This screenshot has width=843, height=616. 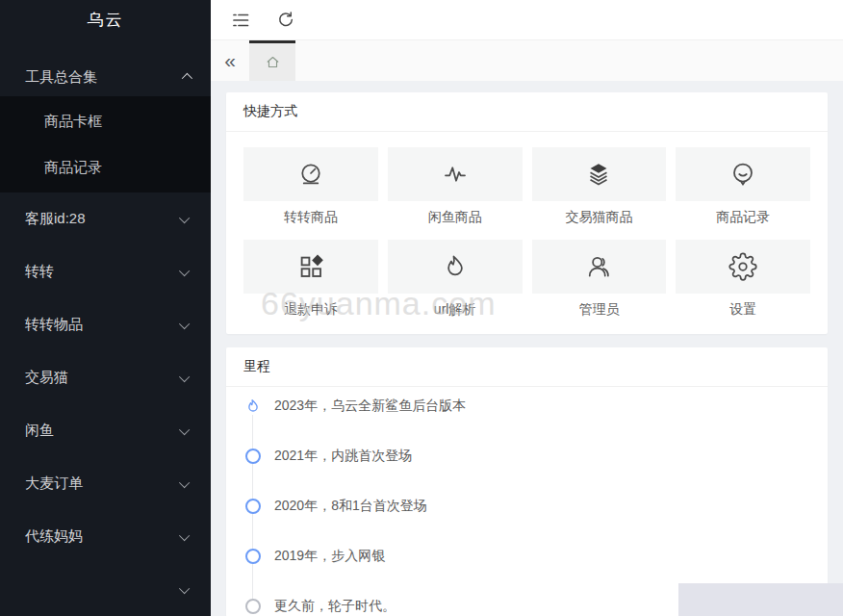 I want to click on timeline-text: 2019年，步入网银, so click(x=329, y=556).